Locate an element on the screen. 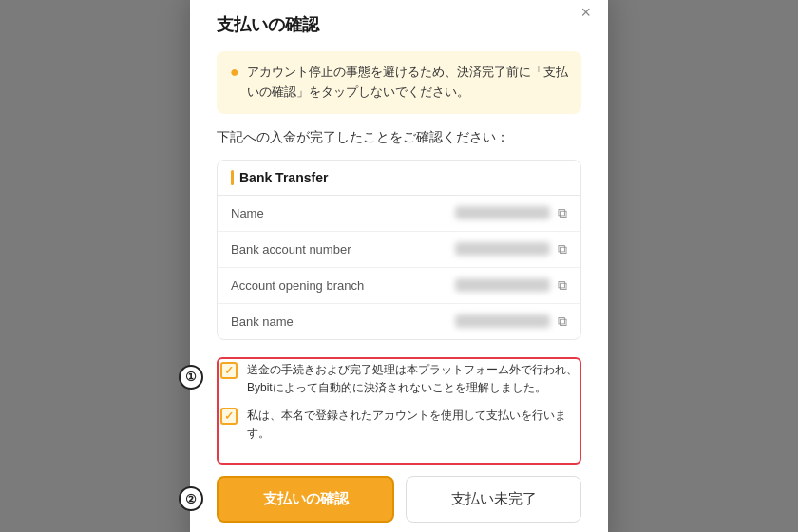 The width and height of the screenshot is (798, 532). checkbox-text-2: 私は、本名で登録されたアカウントを使用して支払いを行います。 is located at coordinates (412, 425).